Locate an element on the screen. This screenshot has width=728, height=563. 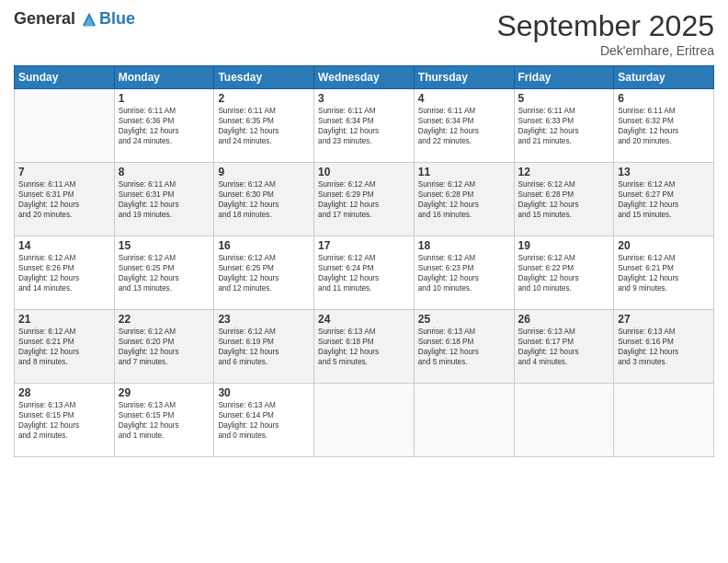
header-monday: Monday is located at coordinates (164, 77).